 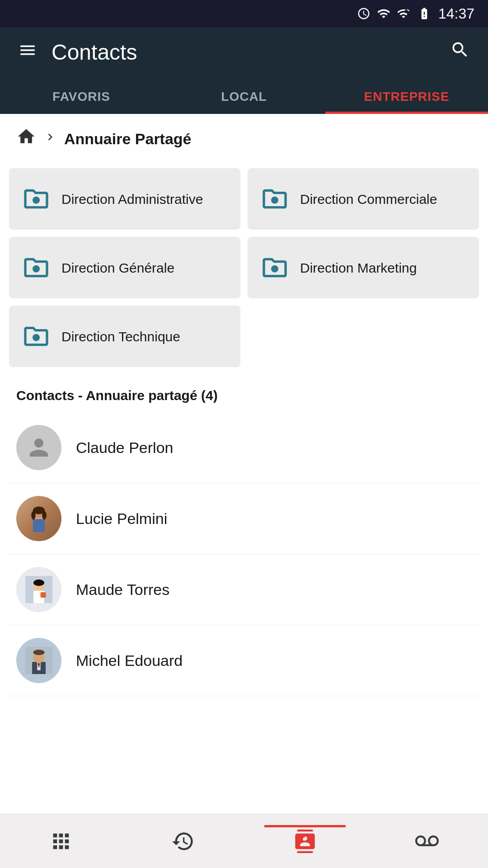 I want to click on app-title: Contacts, so click(x=94, y=52).